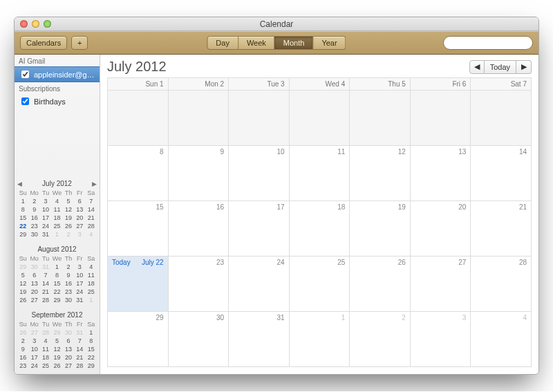 The height and width of the screenshot is (392, 553). I want to click on day-cell: 19, so click(380, 229).